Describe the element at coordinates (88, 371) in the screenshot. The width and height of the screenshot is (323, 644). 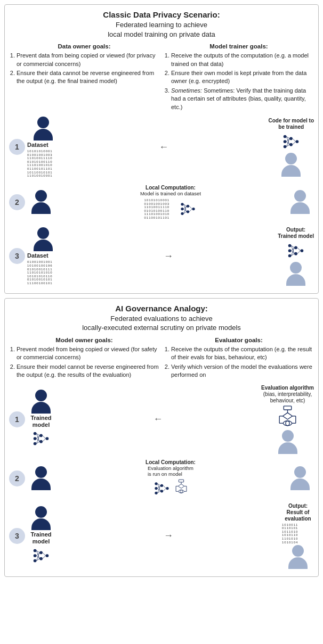
I see `model-owner-item-2: Ensure their model cannot be reverse eng…` at that location.